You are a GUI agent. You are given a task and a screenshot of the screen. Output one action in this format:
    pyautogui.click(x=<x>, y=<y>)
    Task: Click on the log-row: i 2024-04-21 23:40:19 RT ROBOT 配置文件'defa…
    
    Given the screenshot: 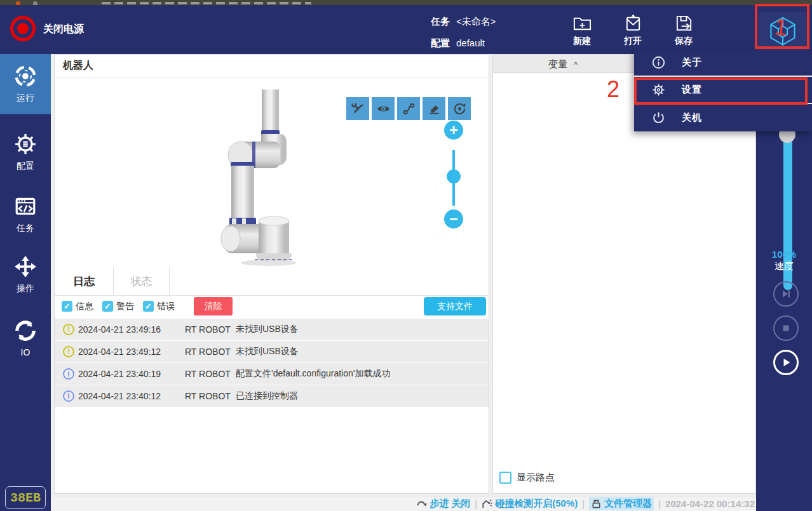 What is the action you would take?
    pyautogui.click(x=272, y=374)
    